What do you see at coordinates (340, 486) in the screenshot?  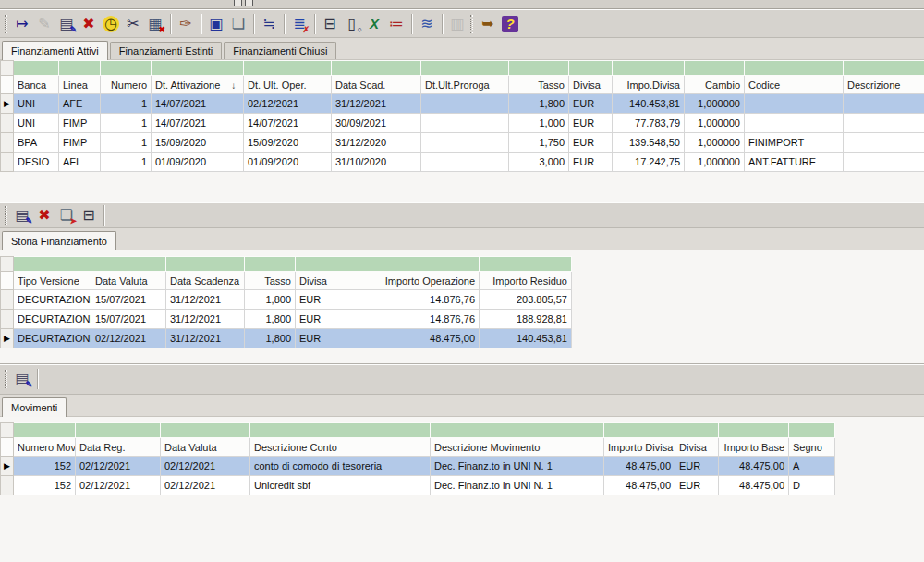 I see `cell: Unicredit sbf` at bounding box center [340, 486].